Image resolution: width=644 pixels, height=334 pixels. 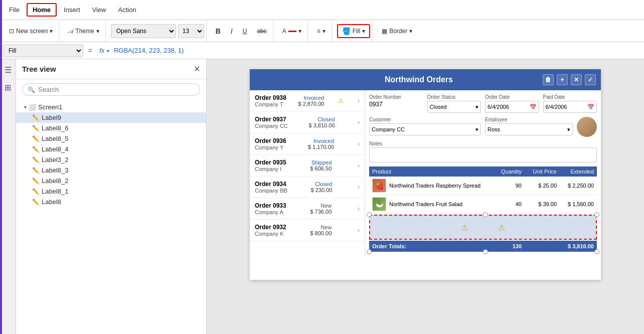 I want to click on totals-price-spacer, so click(x=541, y=246).